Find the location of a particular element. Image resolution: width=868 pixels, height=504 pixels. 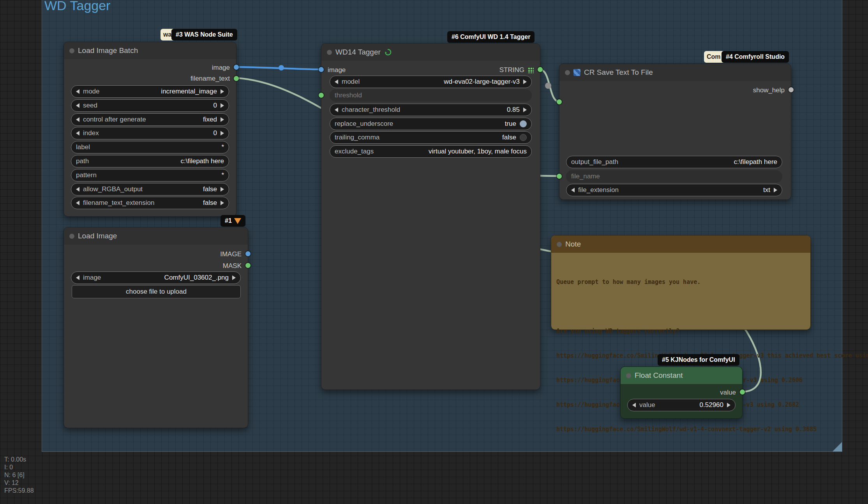

output-slot-string: STRING is located at coordinates (517, 70).